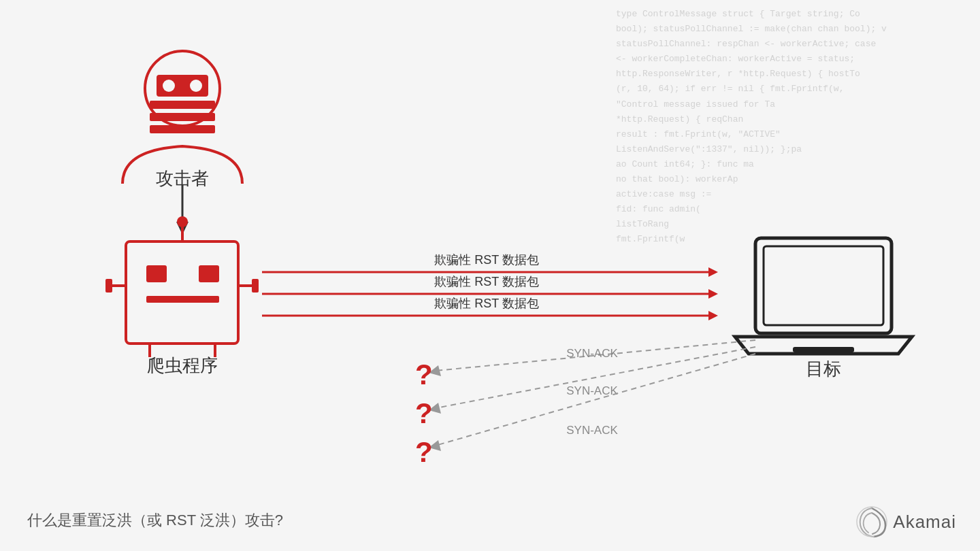  I want to click on attacker-label: 攻击者, so click(182, 178).